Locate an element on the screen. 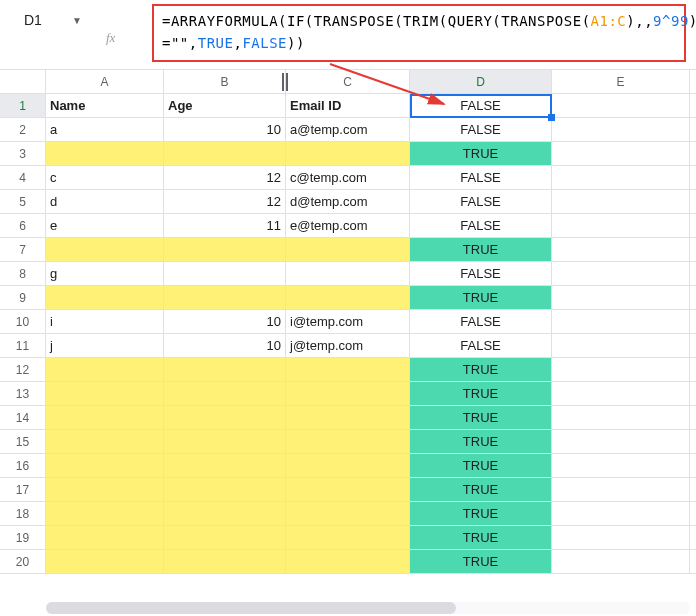 Image resolution: width=696 pixels, height=616 pixels. row-header: 14 is located at coordinates (23, 418).